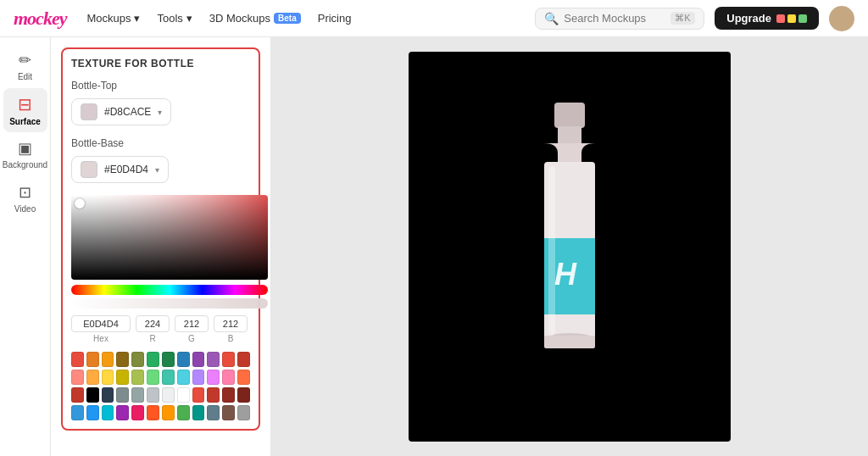 This screenshot has width=868, height=456. What do you see at coordinates (89, 170) in the screenshot?
I see `bottle-base-swatch` at bounding box center [89, 170].